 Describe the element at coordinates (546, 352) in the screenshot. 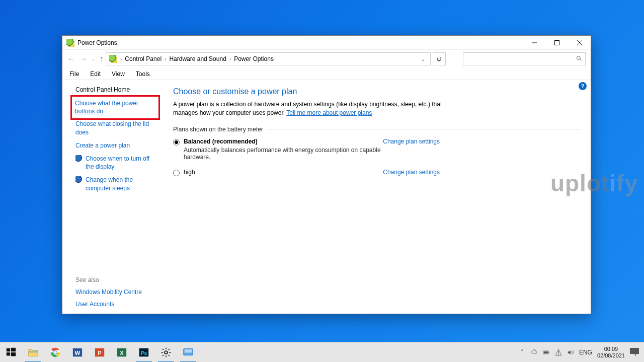

I see `battery-tray-icon` at that location.